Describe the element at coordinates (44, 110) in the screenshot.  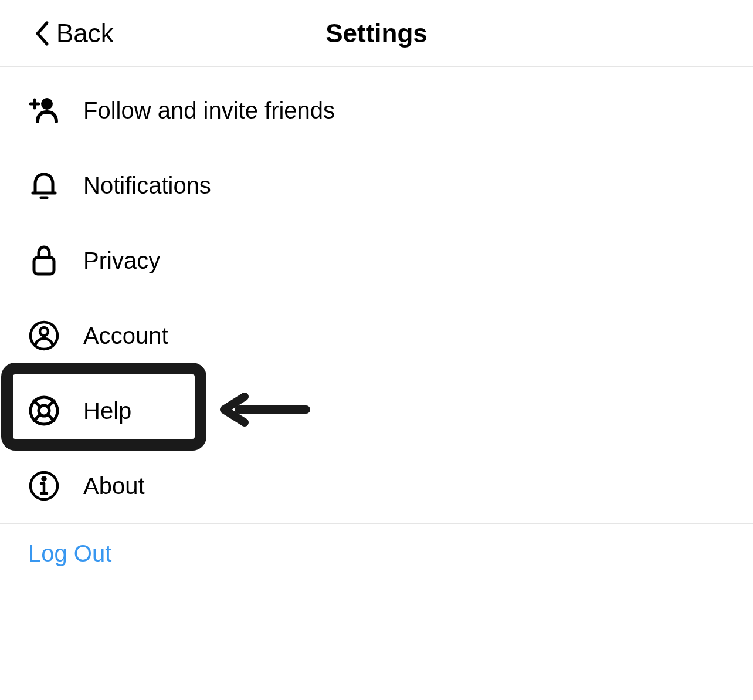
I see `person-add-icon` at that location.